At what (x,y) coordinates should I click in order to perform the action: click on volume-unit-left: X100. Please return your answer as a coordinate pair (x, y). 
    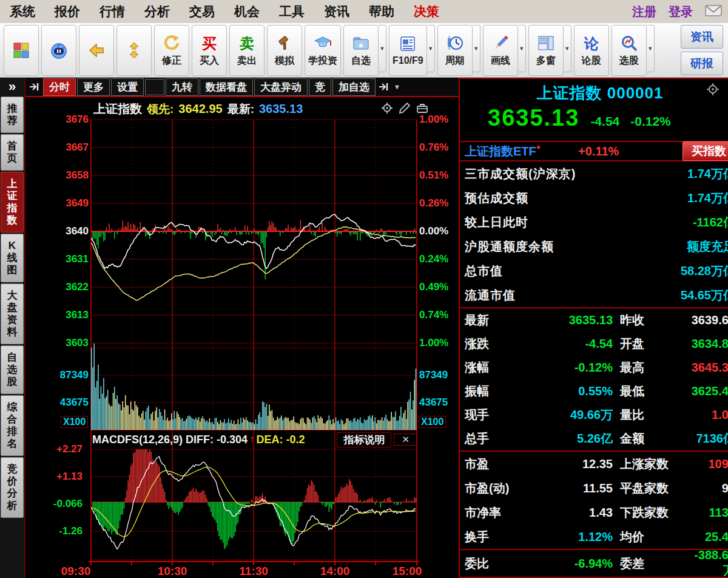
    Looking at the image, I should click on (74, 422).